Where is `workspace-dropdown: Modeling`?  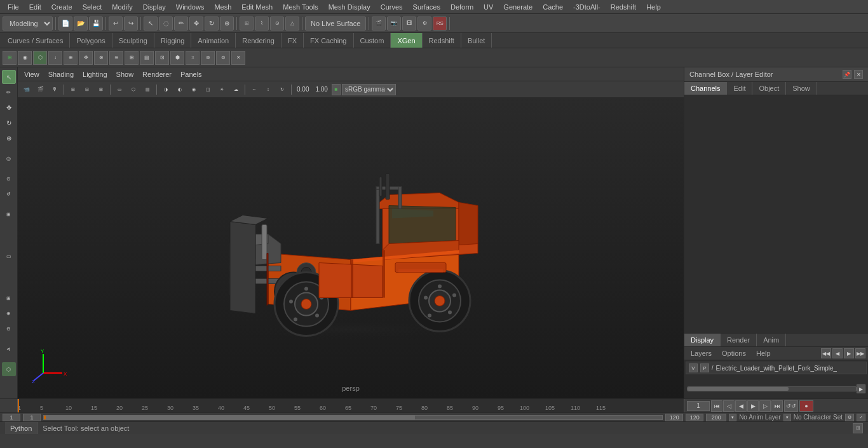
workspace-dropdown: Modeling is located at coordinates (28, 24).